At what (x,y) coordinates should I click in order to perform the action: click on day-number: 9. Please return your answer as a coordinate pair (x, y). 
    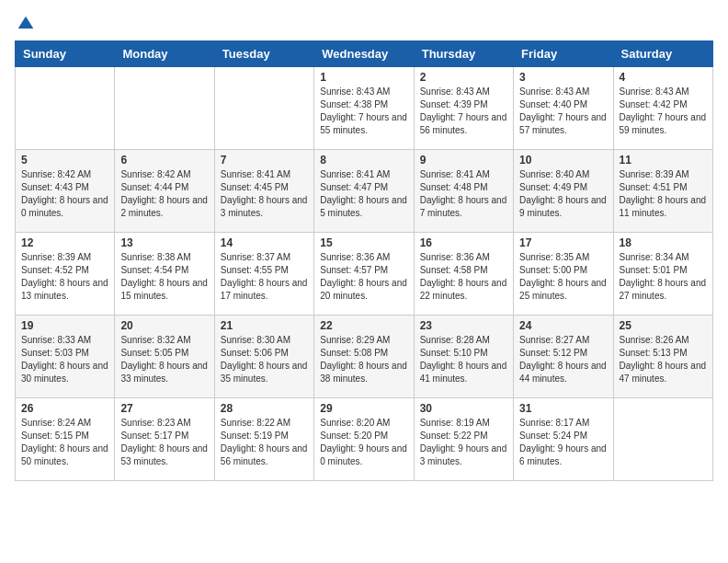
    Looking at the image, I should click on (463, 160).